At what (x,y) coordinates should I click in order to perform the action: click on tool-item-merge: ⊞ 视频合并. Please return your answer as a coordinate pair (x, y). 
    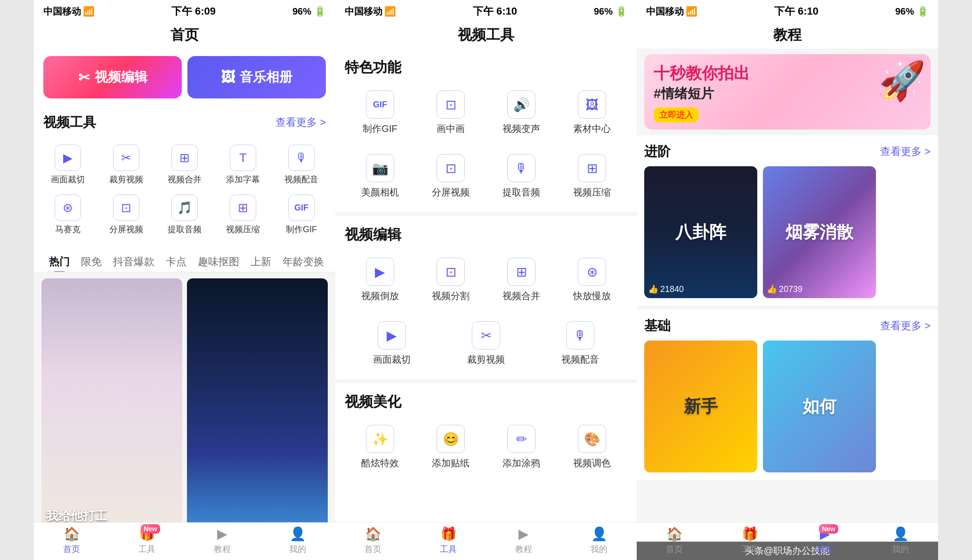
    Looking at the image, I should click on (185, 165).